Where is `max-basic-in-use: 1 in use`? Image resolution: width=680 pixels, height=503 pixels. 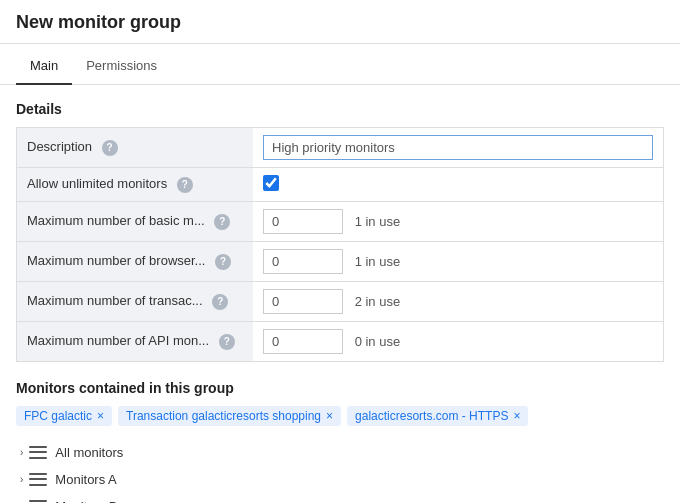 max-basic-in-use: 1 in use is located at coordinates (378, 222).